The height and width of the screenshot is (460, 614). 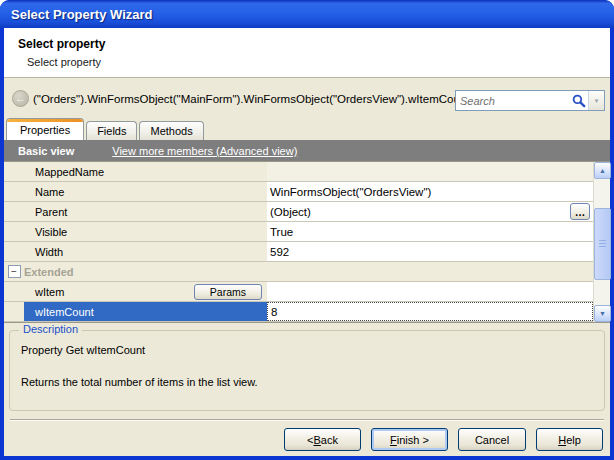 I want to click on description-legend: Description, so click(x=50, y=329).